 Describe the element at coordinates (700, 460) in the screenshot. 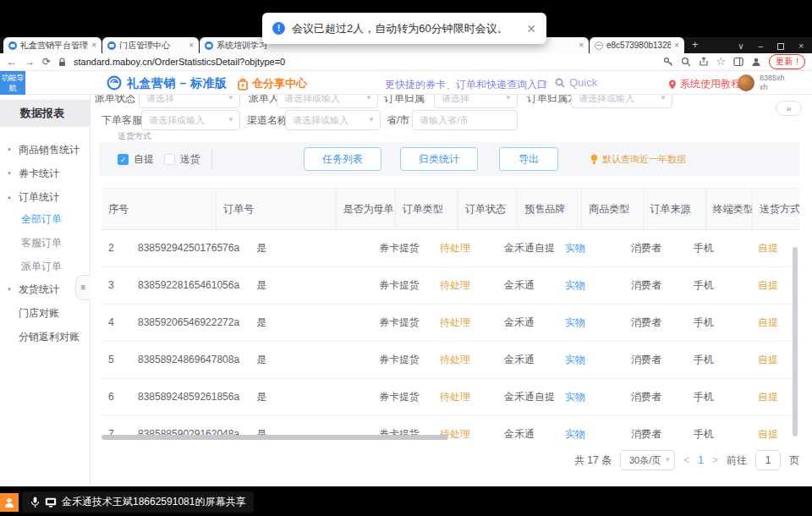

I see `current-page: 1` at that location.